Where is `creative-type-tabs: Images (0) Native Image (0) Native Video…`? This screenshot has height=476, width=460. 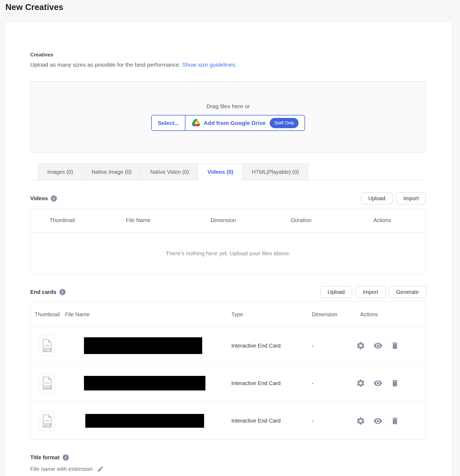 creative-type-tabs: Images (0) Native Image (0) Native Video… is located at coordinates (228, 172).